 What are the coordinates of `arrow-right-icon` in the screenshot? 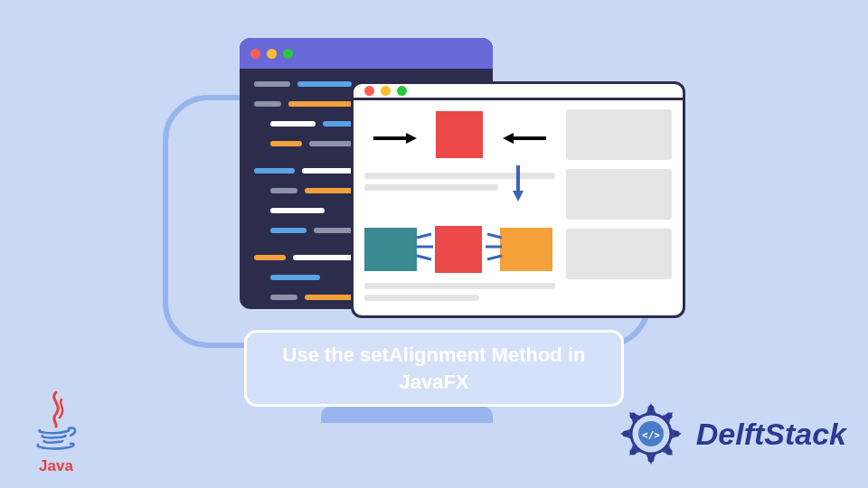 It's located at (394, 138).